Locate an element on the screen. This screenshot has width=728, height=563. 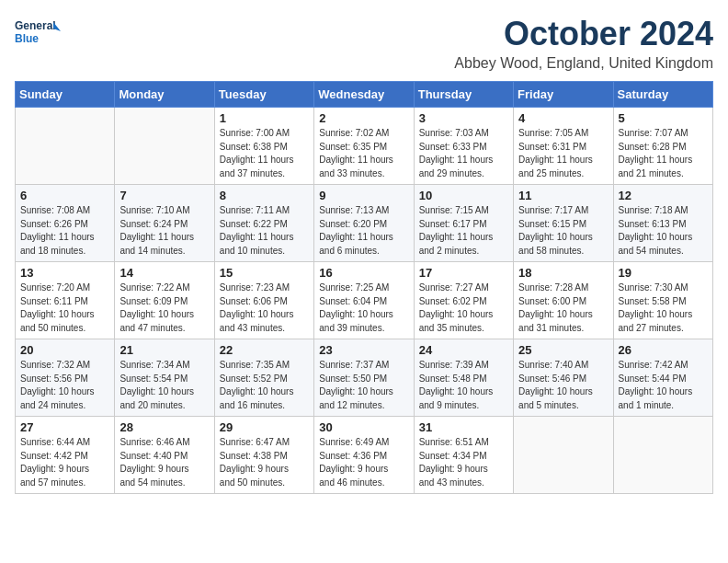
day-info: Sunrise: 7:03 AM Sunset: 6:33 PM Dayligh… is located at coordinates (463, 154).